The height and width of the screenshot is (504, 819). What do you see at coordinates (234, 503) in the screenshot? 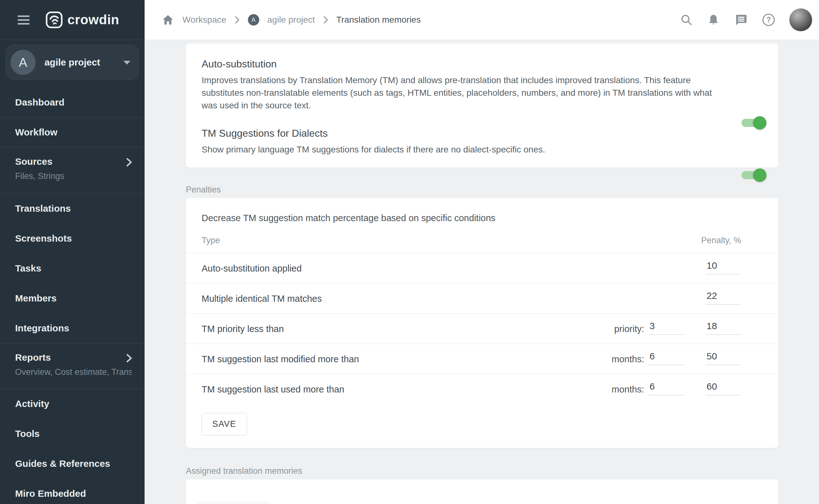
I see `filter-button: FILTER` at bounding box center [234, 503].